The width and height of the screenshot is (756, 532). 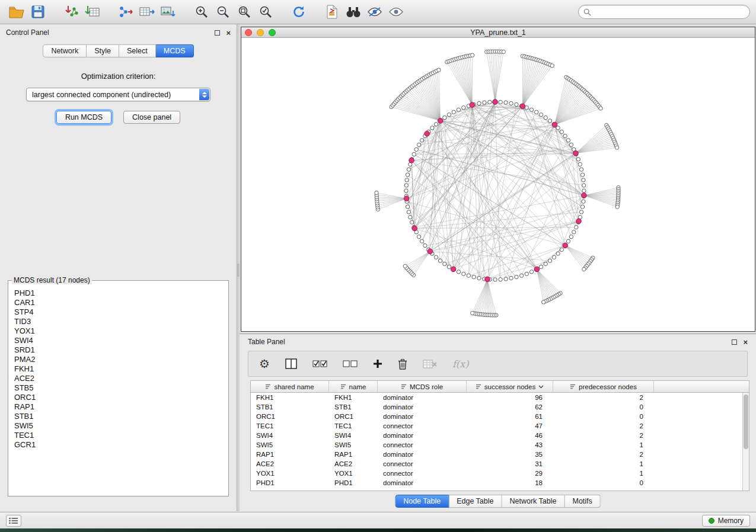 I want to click on table-scrollbar, so click(x=746, y=442).